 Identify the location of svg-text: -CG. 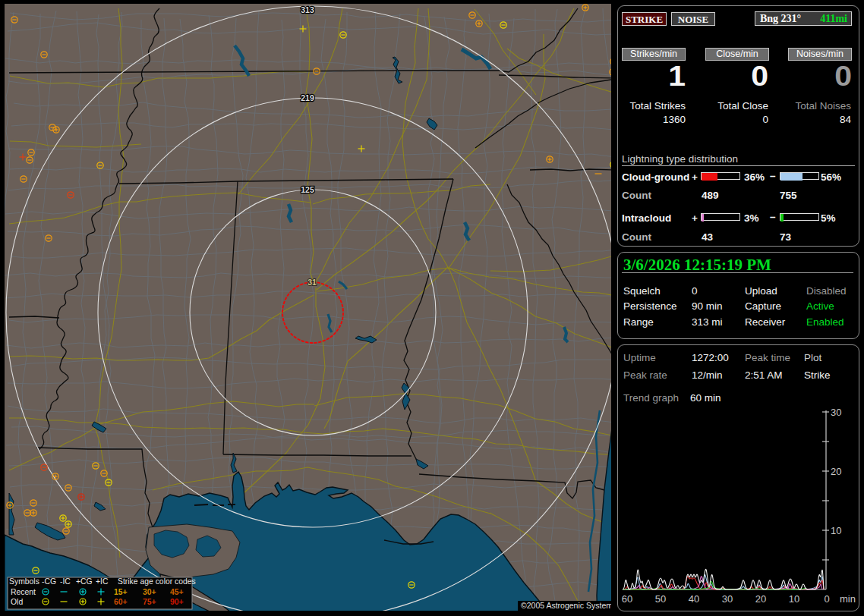
(49, 581).